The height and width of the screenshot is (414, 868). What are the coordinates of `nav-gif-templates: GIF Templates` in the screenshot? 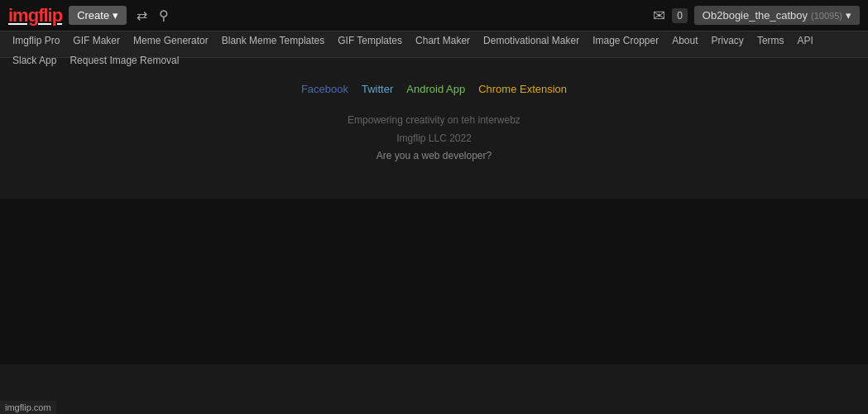 It's located at (370, 41).